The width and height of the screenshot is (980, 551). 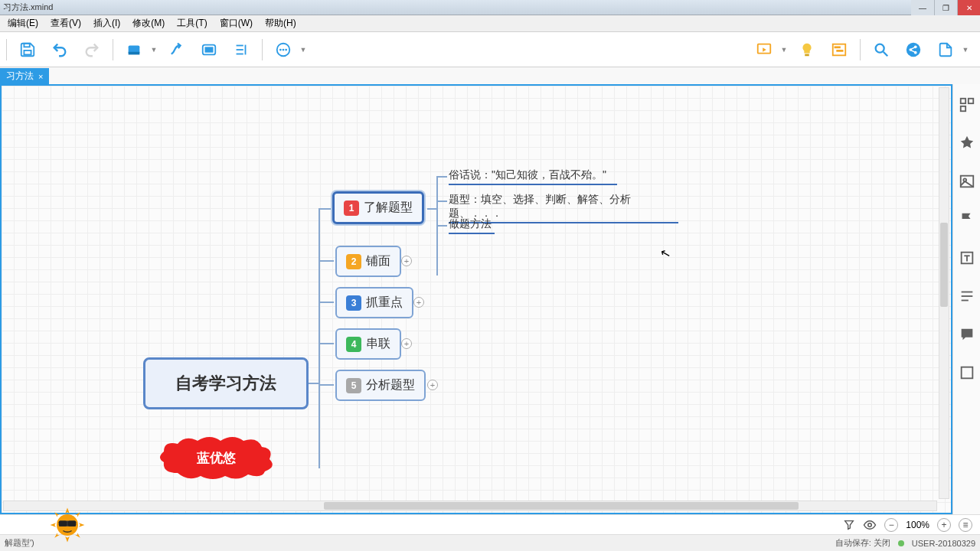 What do you see at coordinates (967, 105) in the screenshot?
I see `outline-icon` at bounding box center [967, 105].